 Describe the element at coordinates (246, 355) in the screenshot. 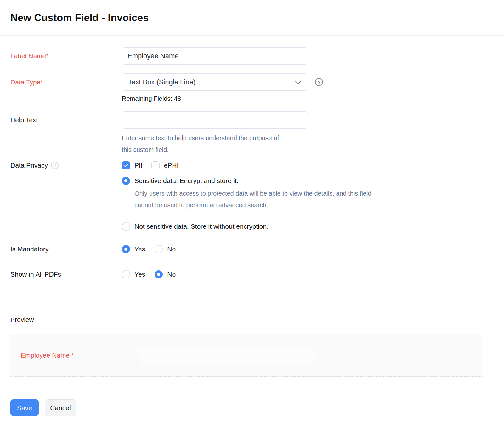

I see `preview-panel: Employee Name *` at that location.